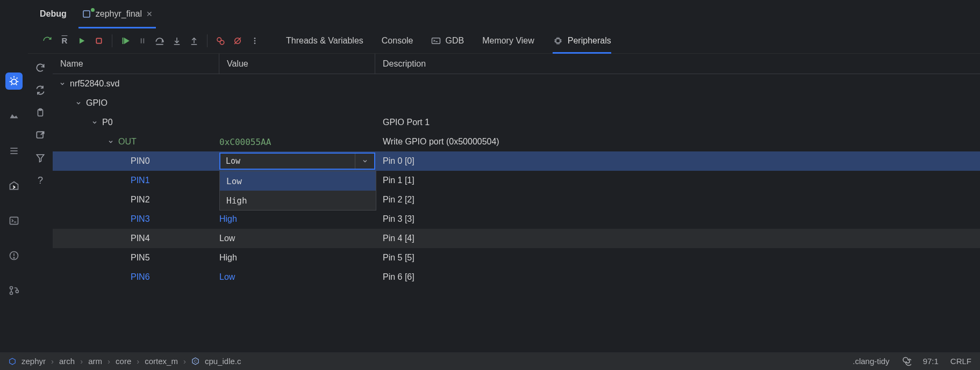 This screenshot has width=980, height=370. I want to click on tree-row-pin3: PIN3 High Pin 3 [3], so click(516, 219).